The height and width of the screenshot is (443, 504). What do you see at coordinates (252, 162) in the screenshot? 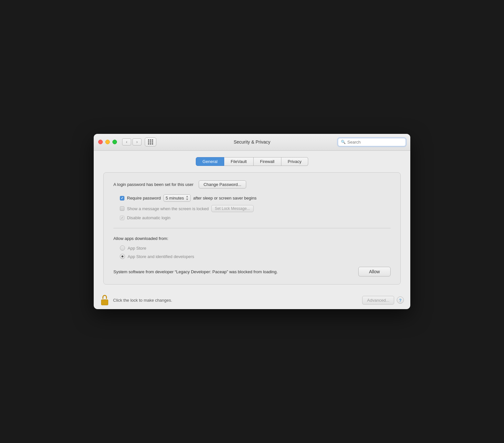
I see `tabs: General FileVault Firewall Privacy` at bounding box center [252, 162].